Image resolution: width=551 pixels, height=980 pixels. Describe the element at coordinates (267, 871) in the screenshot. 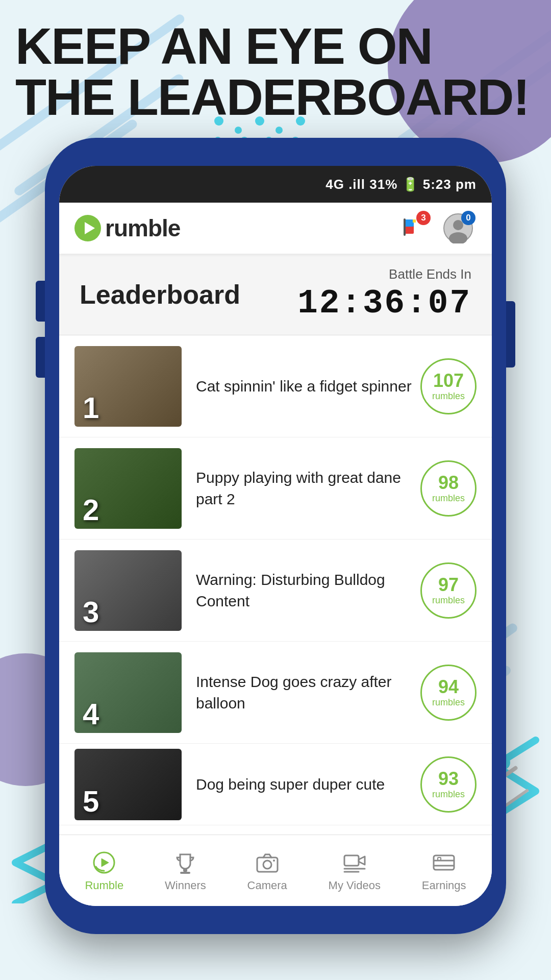

I see `nav-item-camera: Camera` at that location.